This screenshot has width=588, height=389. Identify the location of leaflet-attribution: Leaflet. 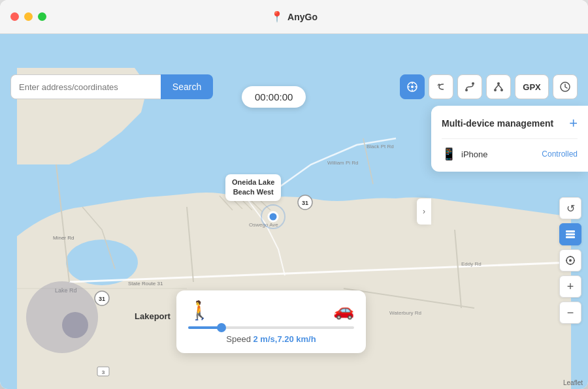
(573, 382).